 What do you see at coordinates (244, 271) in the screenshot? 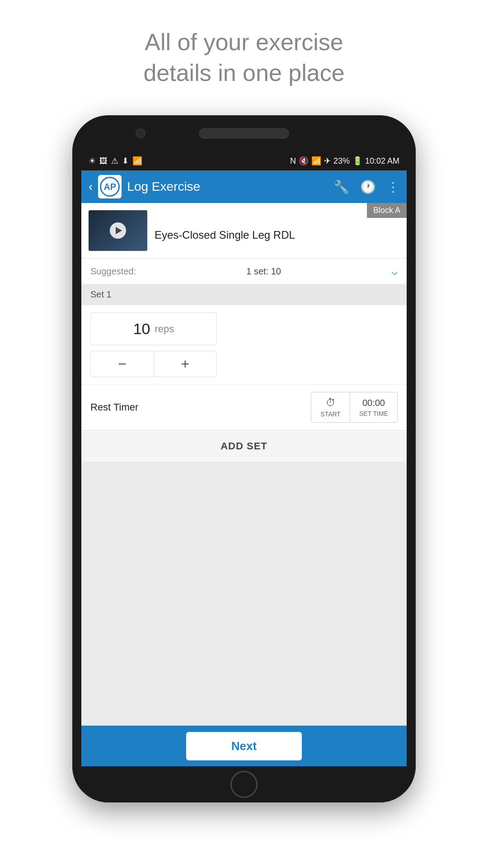
I see `suggested-row: Suggested: 1 set: 10 ⌵` at bounding box center [244, 271].